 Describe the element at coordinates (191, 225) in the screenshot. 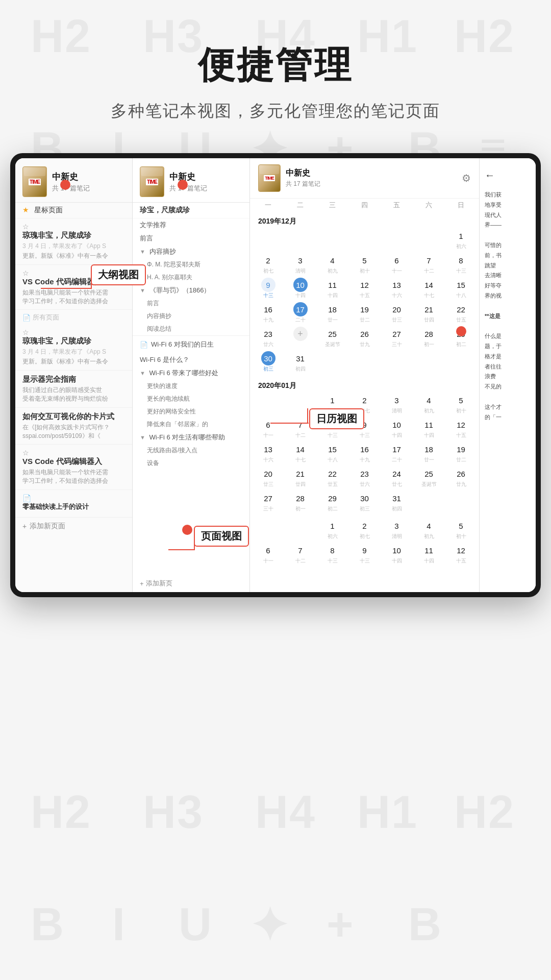

I see `outline-item-1: 文学推荐` at that location.